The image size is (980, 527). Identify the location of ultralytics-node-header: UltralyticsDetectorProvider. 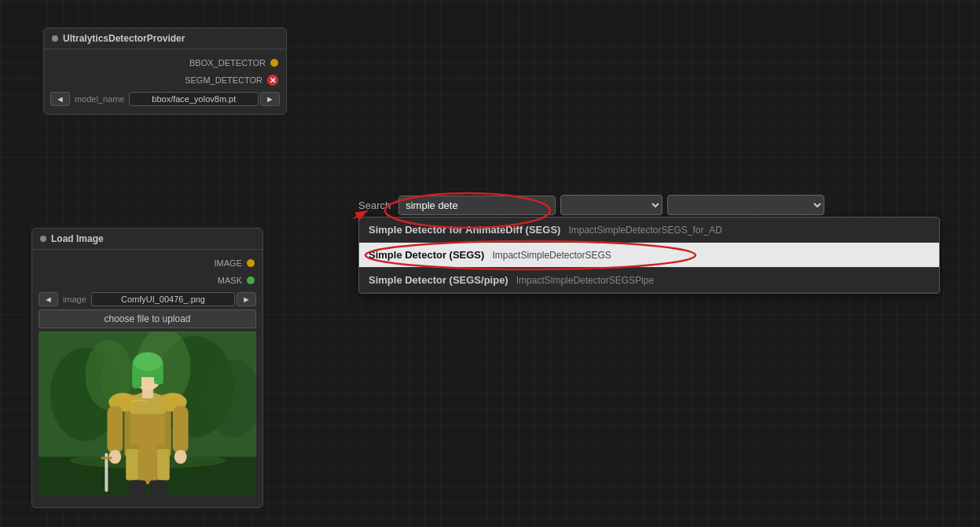
(165, 39).